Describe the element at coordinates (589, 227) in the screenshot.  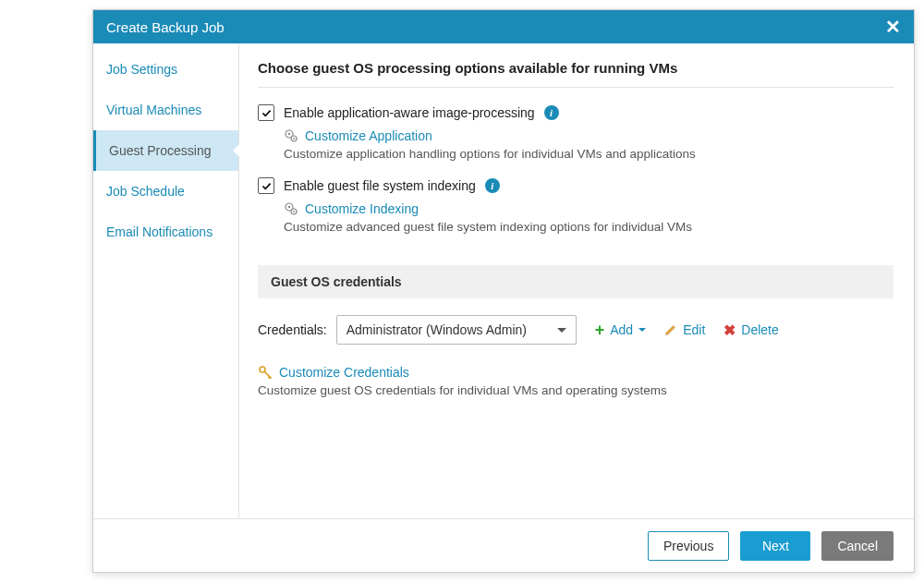
I see `opt-desc: Customize advanced guest file system ind…` at that location.